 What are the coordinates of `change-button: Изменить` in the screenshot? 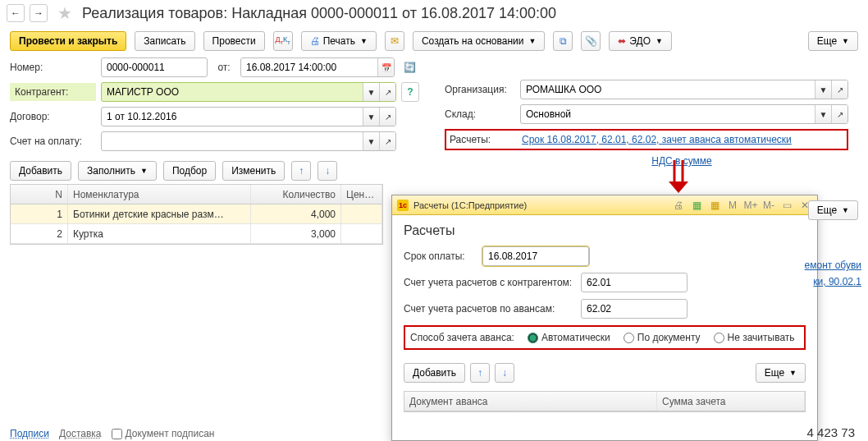 It's located at (254, 171).